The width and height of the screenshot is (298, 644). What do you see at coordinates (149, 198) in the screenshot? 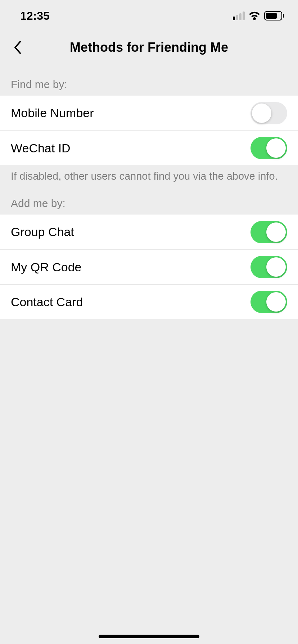
I see `section-header-add: Add me by:` at bounding box center [149, 198].